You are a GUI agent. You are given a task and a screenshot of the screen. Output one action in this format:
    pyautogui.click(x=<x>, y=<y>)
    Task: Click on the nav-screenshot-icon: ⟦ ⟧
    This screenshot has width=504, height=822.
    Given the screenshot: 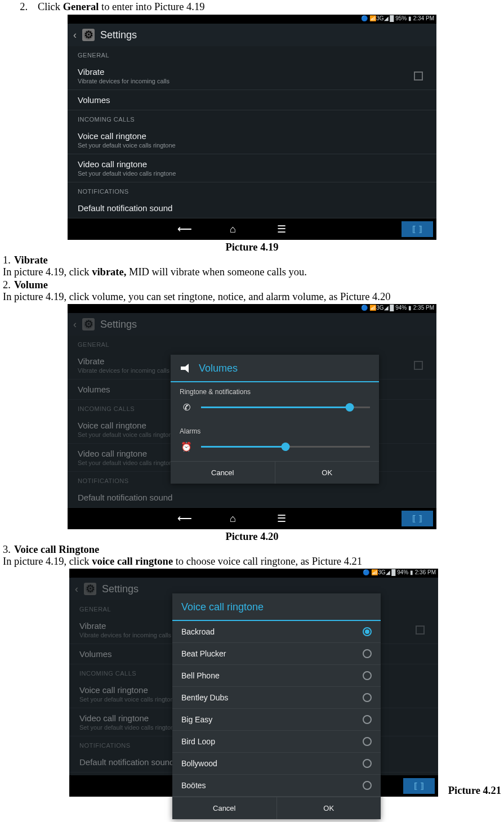 What is the action you would take?
    pyautogui.click(x=417, y=229)
    